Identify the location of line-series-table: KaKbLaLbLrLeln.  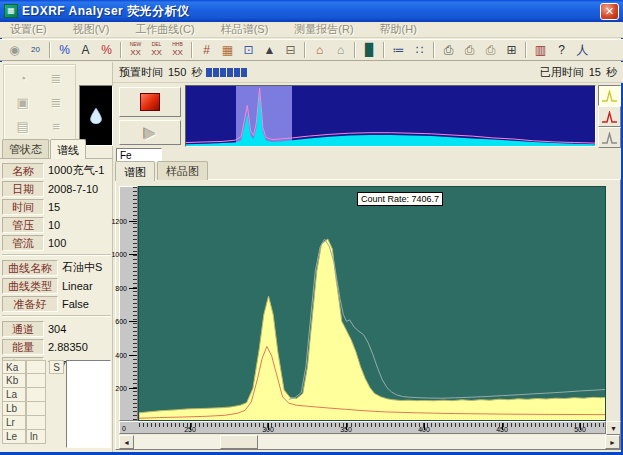
(24, 402).